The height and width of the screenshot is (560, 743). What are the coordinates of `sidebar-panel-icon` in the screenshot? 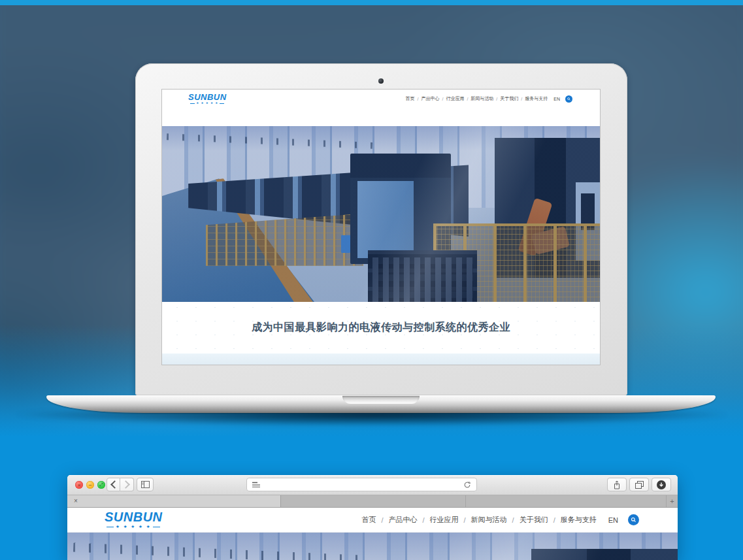 It's located at (145, 485).